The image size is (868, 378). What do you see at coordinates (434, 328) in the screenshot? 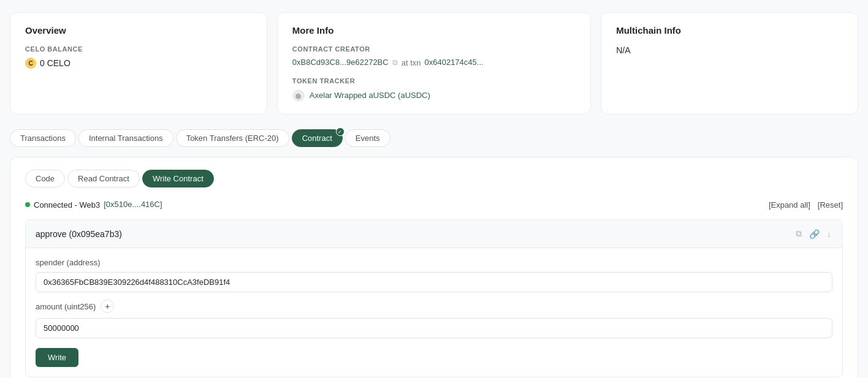
I see `amount-input` at bounding box center [434, 328].